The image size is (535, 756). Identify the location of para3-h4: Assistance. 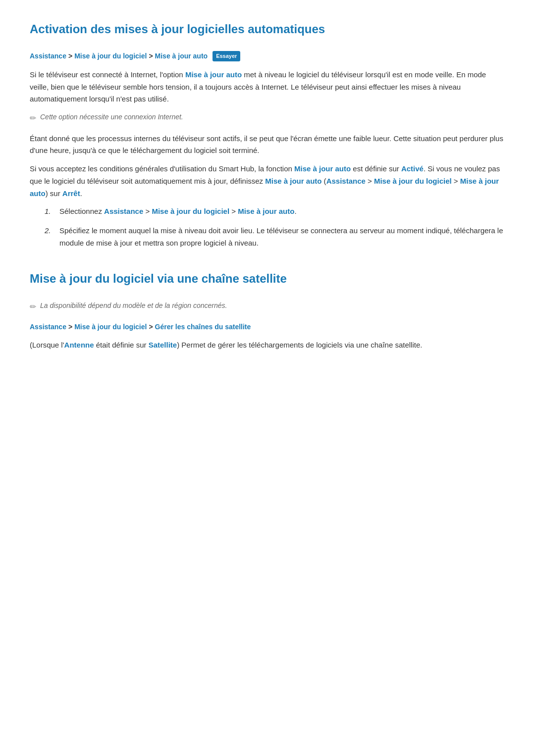
(346, 181).